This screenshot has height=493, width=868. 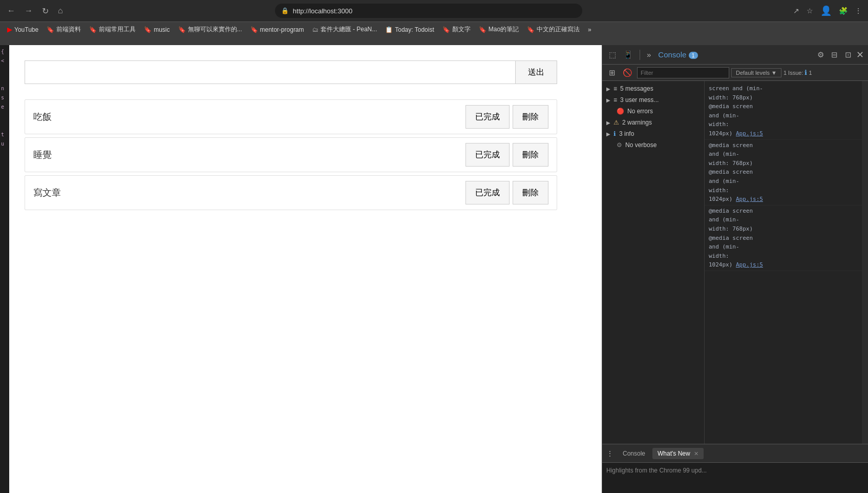 I want to click on bookmark-icon-5: 🔖, so click(x=254, y=30).